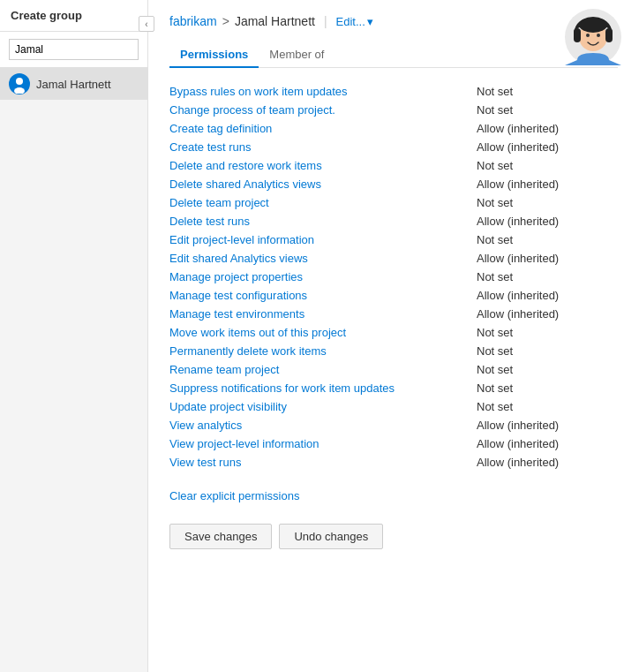 The image size is (639, 672). What do you see at coordinates (394, 221) in the screenshot?
I see `table-row: Delete test runsAllow (inherited)` at bounding box center [394, 221].